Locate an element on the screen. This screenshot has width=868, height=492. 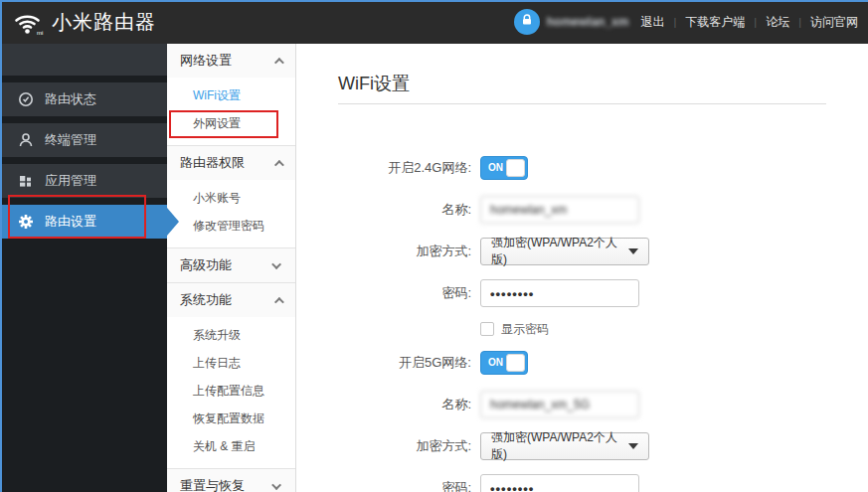
password-5g-input is located at coordinates (560, 483).